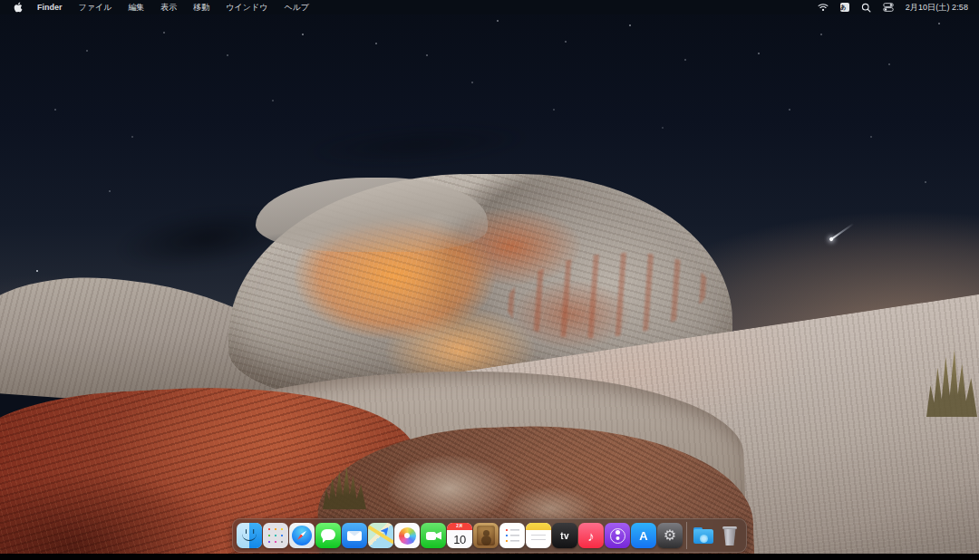  Describe the element at coordinates (730, 536) in the screenshot. I see `dock-item-trash` at that location.